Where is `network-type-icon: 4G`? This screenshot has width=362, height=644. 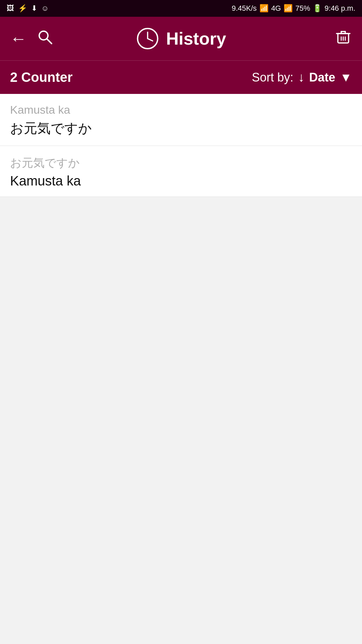 network-type-icon: 4G is located at coordinates (276, 8).